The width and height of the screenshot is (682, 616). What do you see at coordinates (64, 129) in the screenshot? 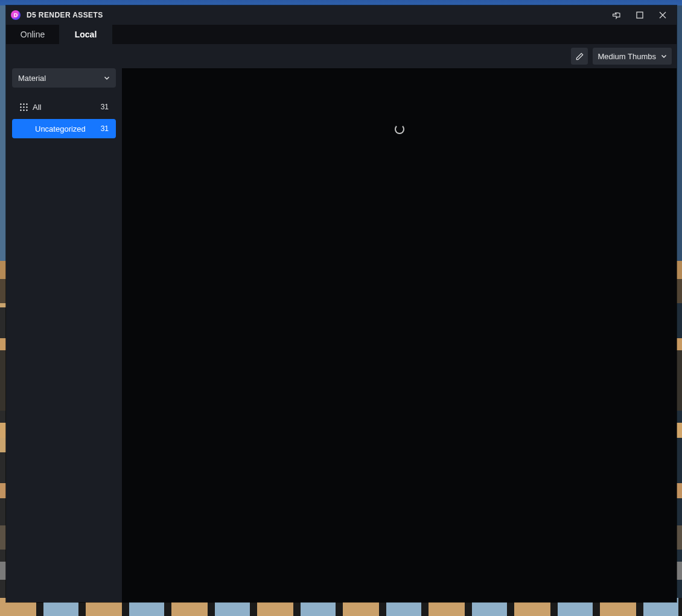
I see `sidebar-item-uncategorized: Uncategorized 31` at bounding box center [64, 129].